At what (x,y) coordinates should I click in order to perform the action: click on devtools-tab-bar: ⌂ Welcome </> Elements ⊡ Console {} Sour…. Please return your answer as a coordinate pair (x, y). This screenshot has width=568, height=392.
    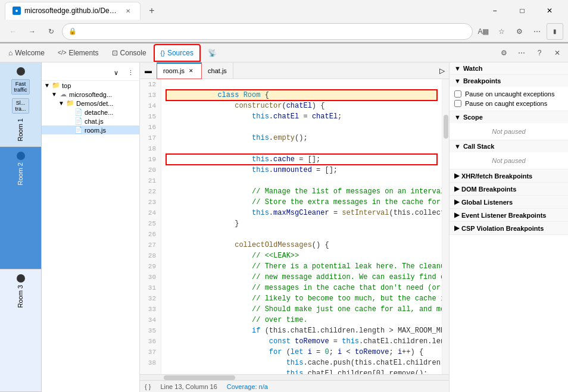
    Looking at the image, I should click on (284, 53).